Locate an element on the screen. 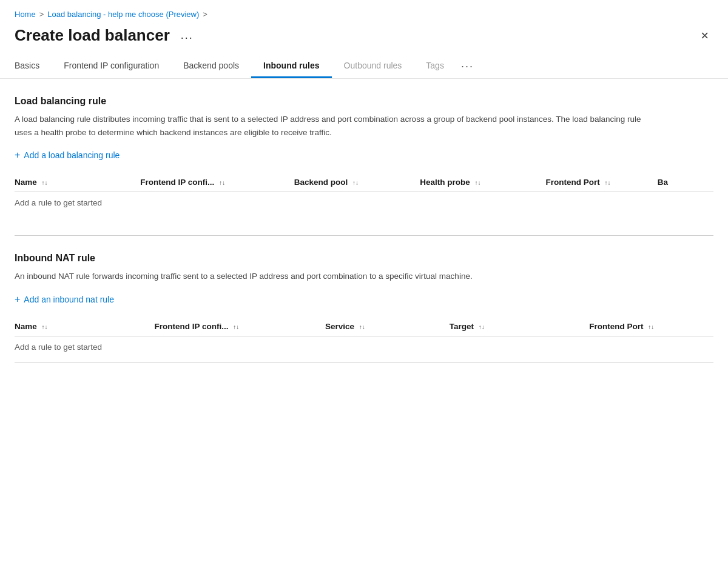  plus-icon: + is located at coordinates (17, 155).